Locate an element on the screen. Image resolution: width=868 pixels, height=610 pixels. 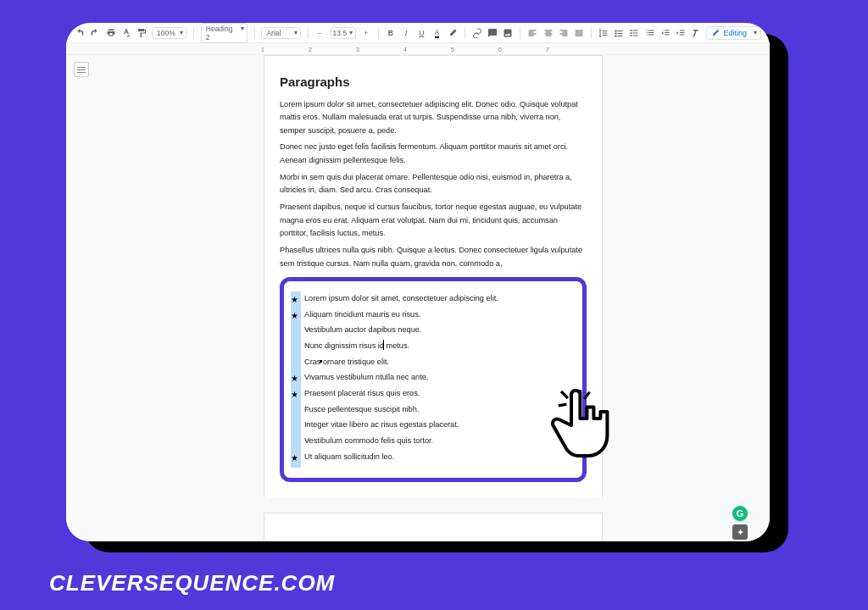
body-paragraph: Lorem ipsum dolor sit amet, consectetuer… is located at coordinates (433, 119).